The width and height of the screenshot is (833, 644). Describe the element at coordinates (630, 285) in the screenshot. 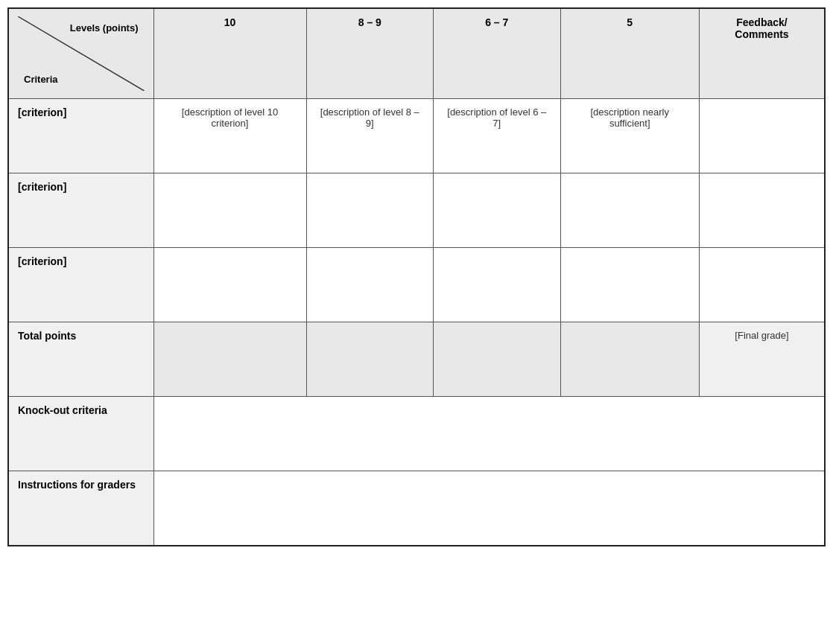

I see `criterion-3-col5` at that location.